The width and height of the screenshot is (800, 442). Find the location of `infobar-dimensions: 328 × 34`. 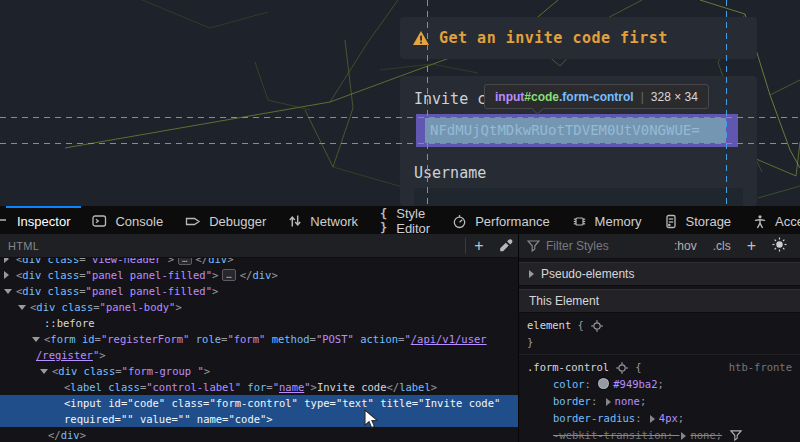

infobar-dimensions: 328 × 34 is located at coordinates (674, 97).